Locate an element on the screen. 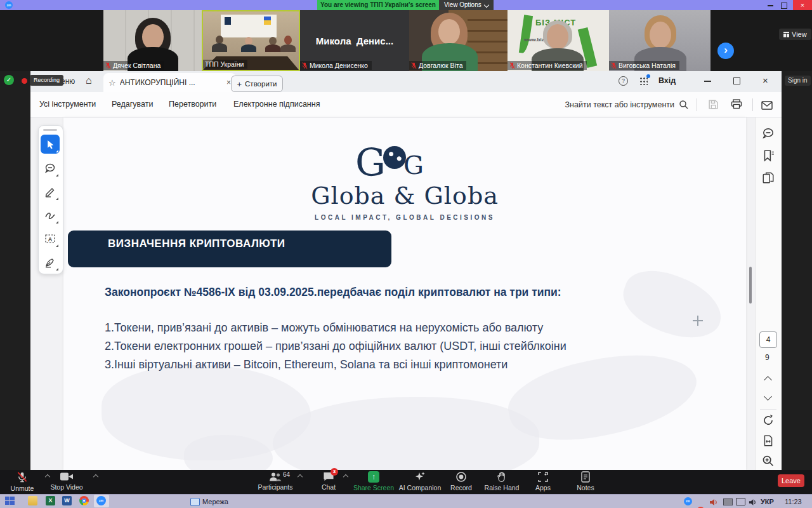 Image resolution: width=812 pixels, height=508 pixels. highlighter-icon is located at coordinates (50, 192).